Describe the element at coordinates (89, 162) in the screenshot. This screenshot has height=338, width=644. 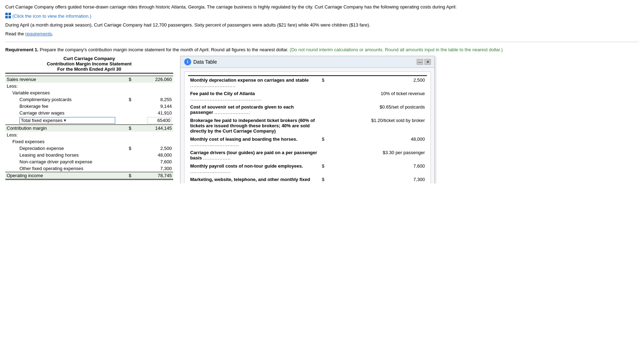
I see `non-carriage-row: Non-carriage driver payroll expense 7,60…` at that location.